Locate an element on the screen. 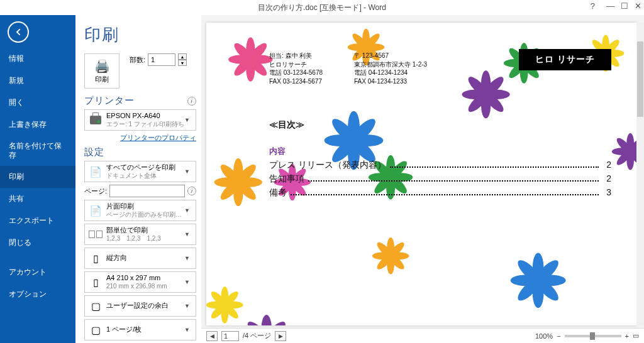  company-logo: ヒロ リサーチ is located at coordinates (565, 60).